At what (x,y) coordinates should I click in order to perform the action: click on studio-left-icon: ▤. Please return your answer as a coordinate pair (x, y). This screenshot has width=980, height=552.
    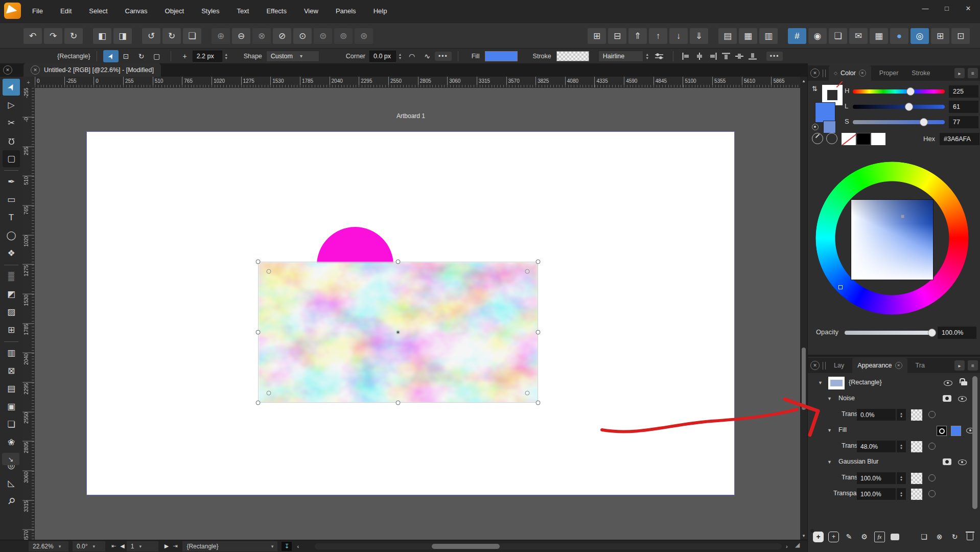
    Looking at the image, I should click on (728, 36).